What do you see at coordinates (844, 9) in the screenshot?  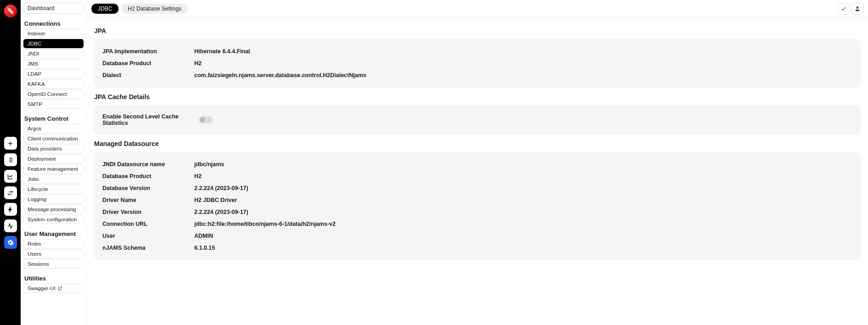 I see `check-button` at bounding box center [844, 9].